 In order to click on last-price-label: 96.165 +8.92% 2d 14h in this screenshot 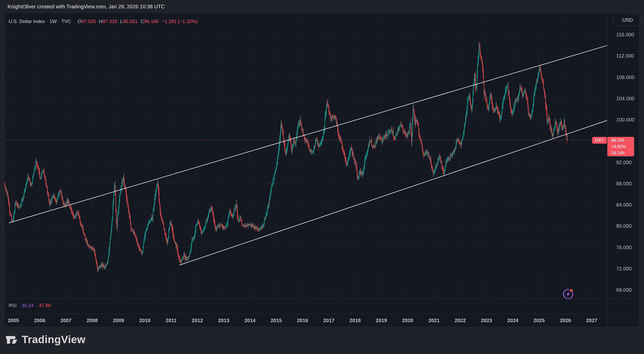, I will do `click(621, 146)`.